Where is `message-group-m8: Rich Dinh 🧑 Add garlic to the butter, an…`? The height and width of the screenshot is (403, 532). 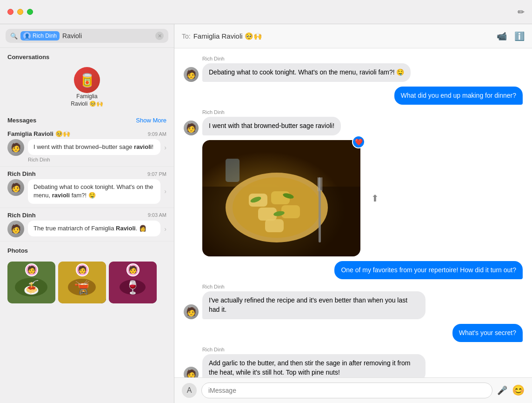
message-group-m8: Rich Dinh 🧑 Add garlic to the butter, an… is located at coordinates (353, 362).